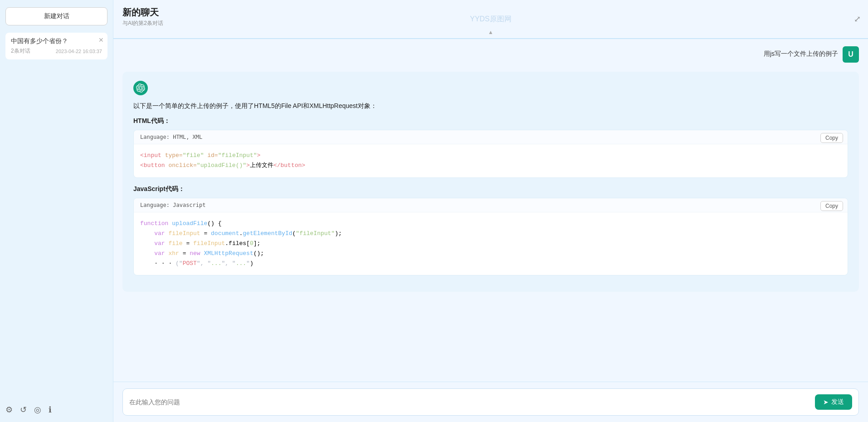 This screenshot has height=422, width=868. What do you see at coordinates (21, 51) in the screenshot?
I see `chat-item-count: 2条对话` at bounding box center [21, 51].